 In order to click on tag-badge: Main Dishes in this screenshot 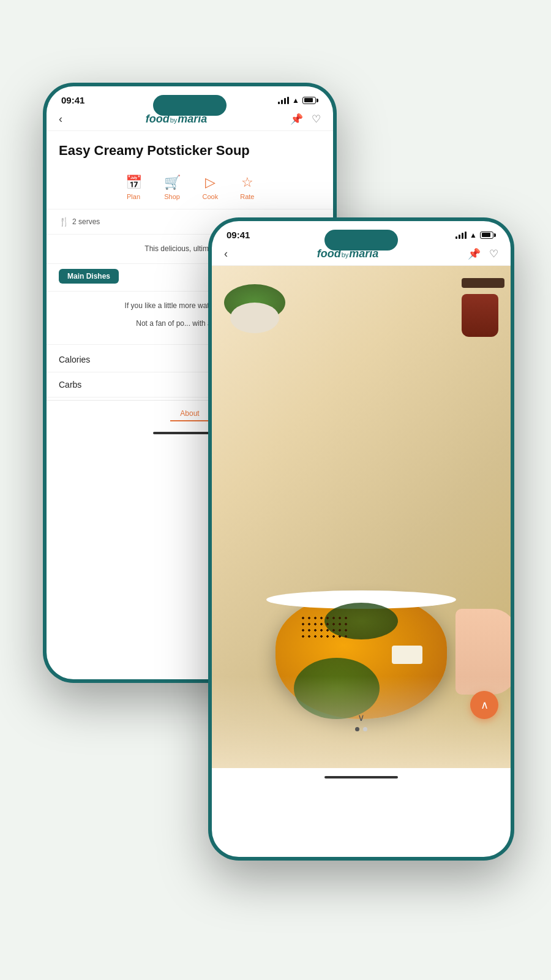, I will do `click(89, 276)`.